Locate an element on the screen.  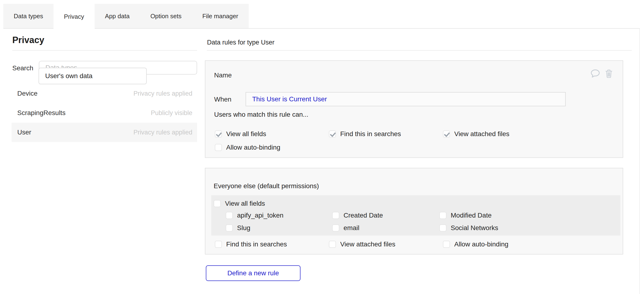
field-modified-date: Modified Date is located at coordinates (469, 215).